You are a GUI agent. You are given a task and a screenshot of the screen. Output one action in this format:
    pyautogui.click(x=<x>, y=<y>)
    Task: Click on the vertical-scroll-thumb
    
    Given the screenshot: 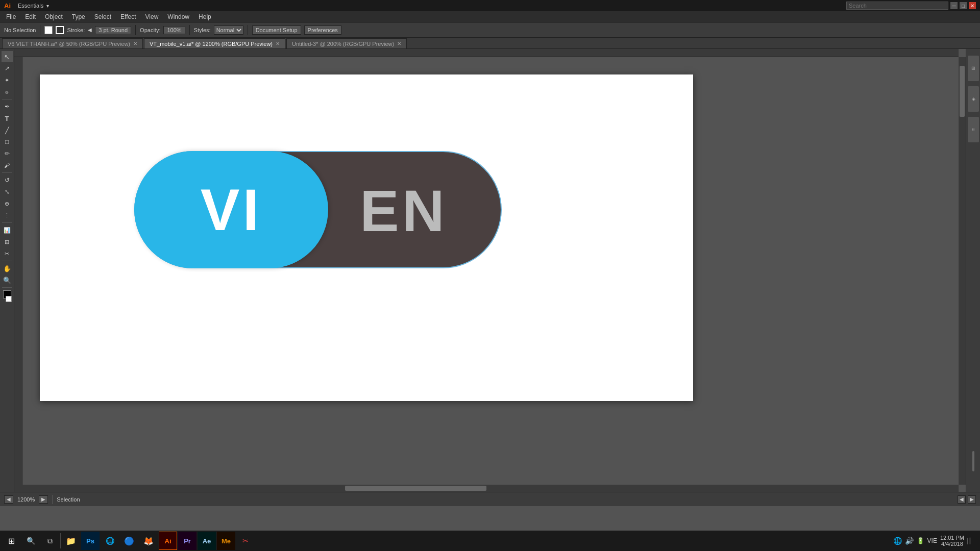 What is the action you would take?
    pyautogui.click(x=962, y=92)
    